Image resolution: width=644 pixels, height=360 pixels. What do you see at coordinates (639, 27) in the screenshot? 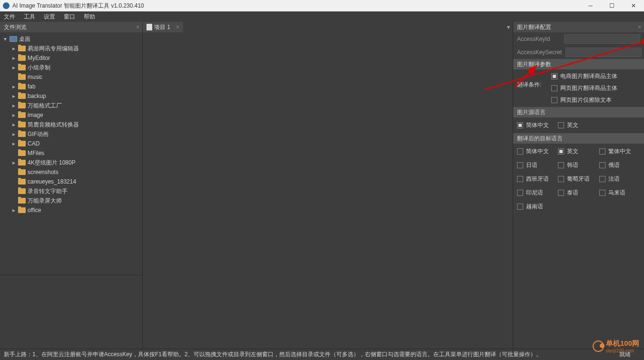
I see `config-close-icon: ×` at bounding box center [639, 27].